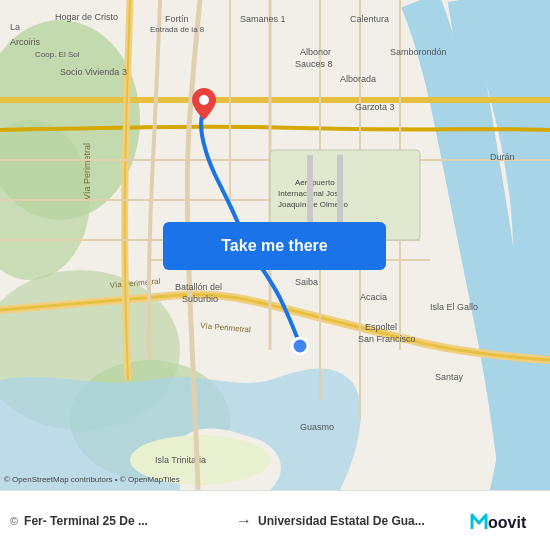 This screenshot has width=550, height=550. I want to click on svg-text: Albonor, so click(316, 52).